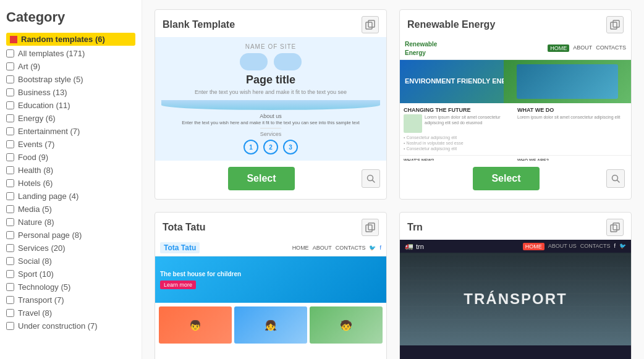 This screenshot has height=359, width=644. I want to click on card-title-tota: Tota Tatu, so click(184, 227).